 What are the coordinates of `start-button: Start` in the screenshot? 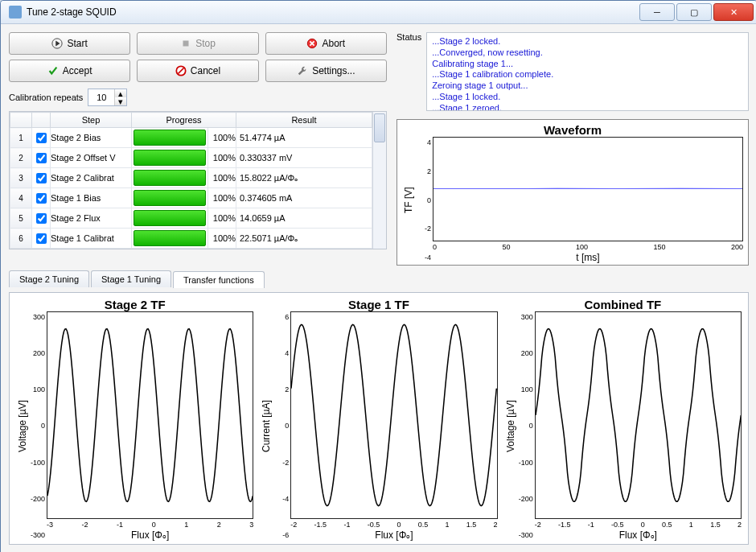 It's located at (69, 43).